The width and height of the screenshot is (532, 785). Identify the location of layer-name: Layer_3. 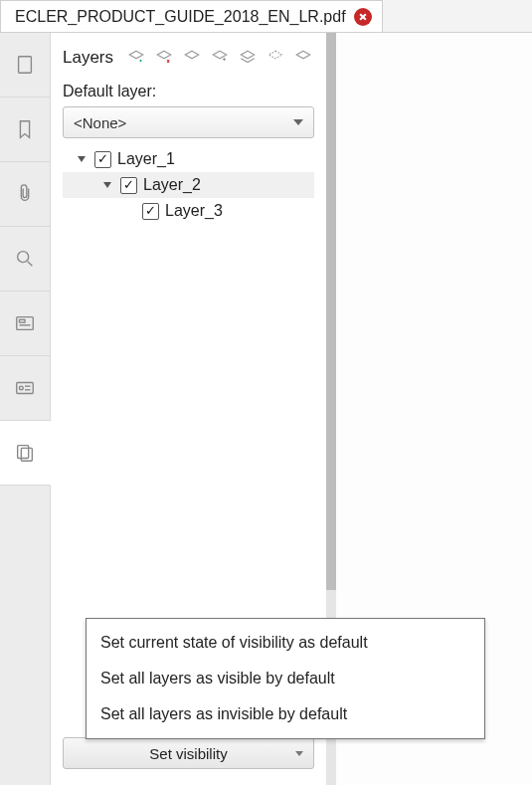
(194, 211).